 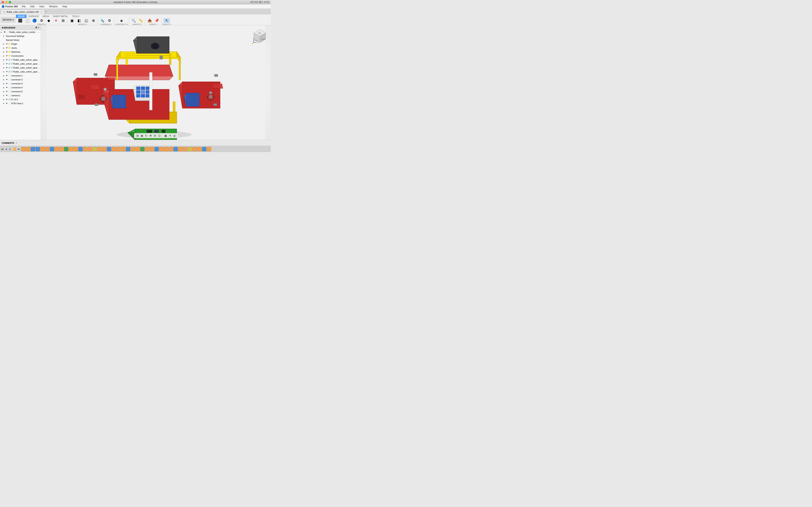 What do you see at coordinates (6, 149) in the screenshot?
I see `timeline-prev-btn: ⏴` at bounding box center [6, 149].